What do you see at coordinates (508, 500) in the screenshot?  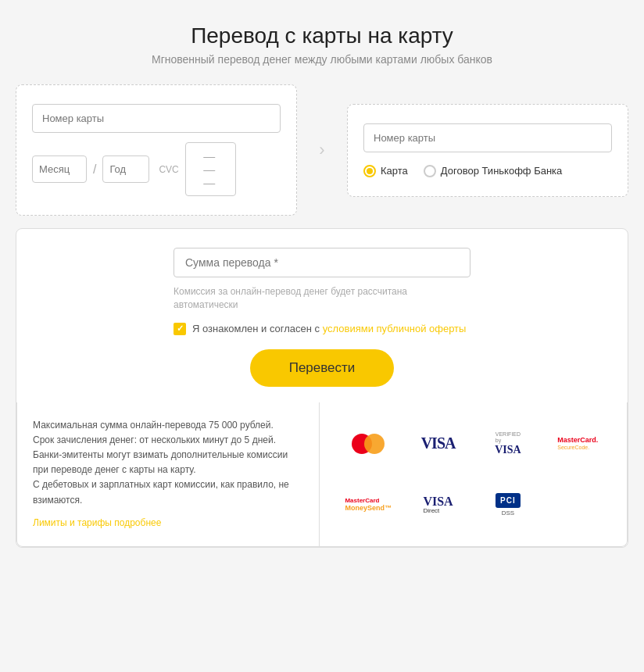 I see `pci-text: PCI` at bounding box center [508, 500].